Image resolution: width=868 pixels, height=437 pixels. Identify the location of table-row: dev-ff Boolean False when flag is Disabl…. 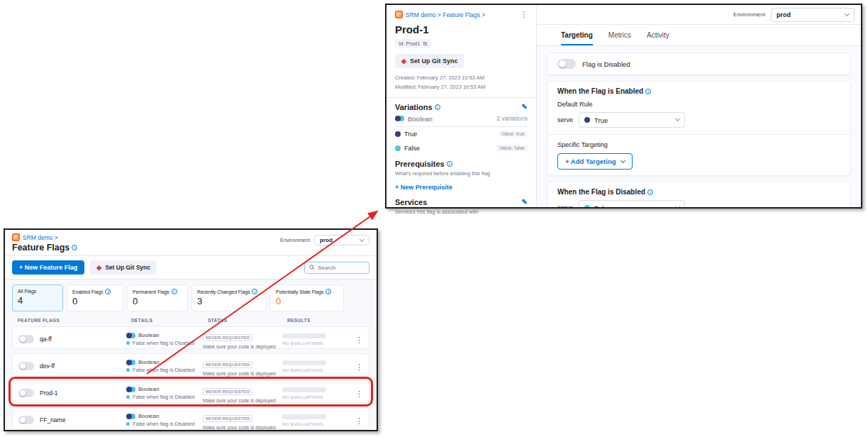
(191, 365).